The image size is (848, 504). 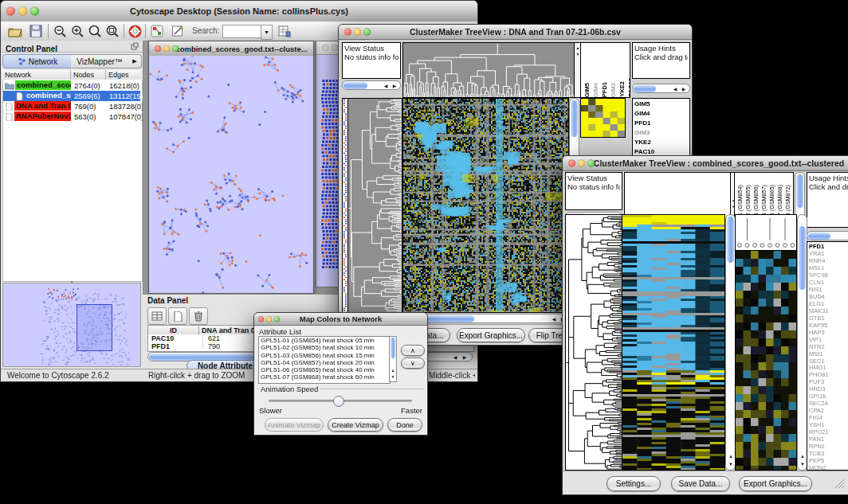 I want to click on gene-item: HRD3, so click(x=827, y=389).